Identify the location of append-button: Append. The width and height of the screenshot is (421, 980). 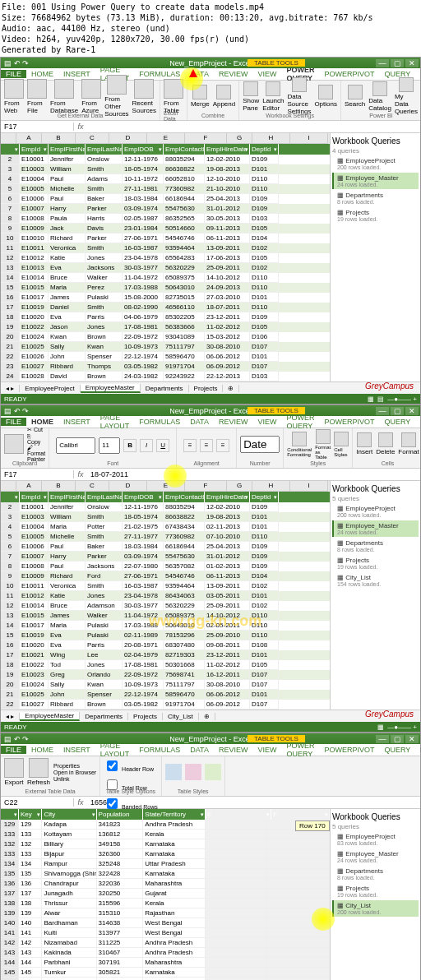
(224, 96).